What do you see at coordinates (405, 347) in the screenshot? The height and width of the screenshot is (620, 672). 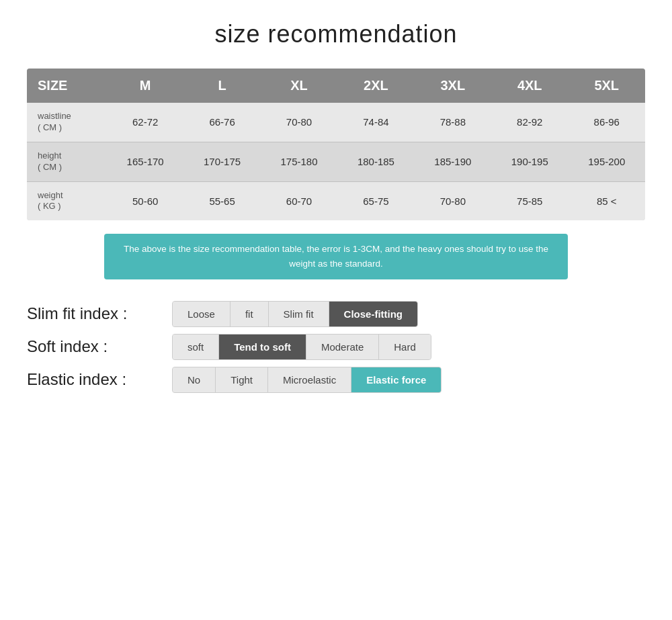 I see `index-option: Hard` at bounding box center [405, 347].